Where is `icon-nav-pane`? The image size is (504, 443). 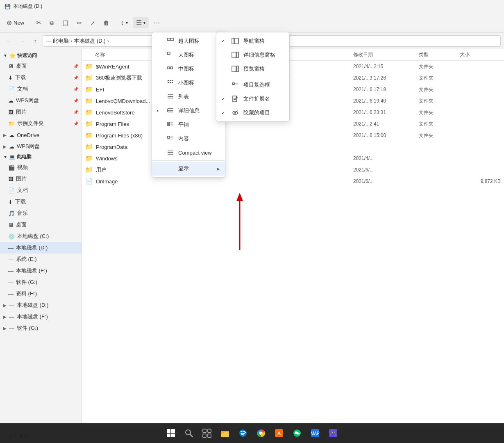
icon-nav-pane is located at coordinates (235, 41).